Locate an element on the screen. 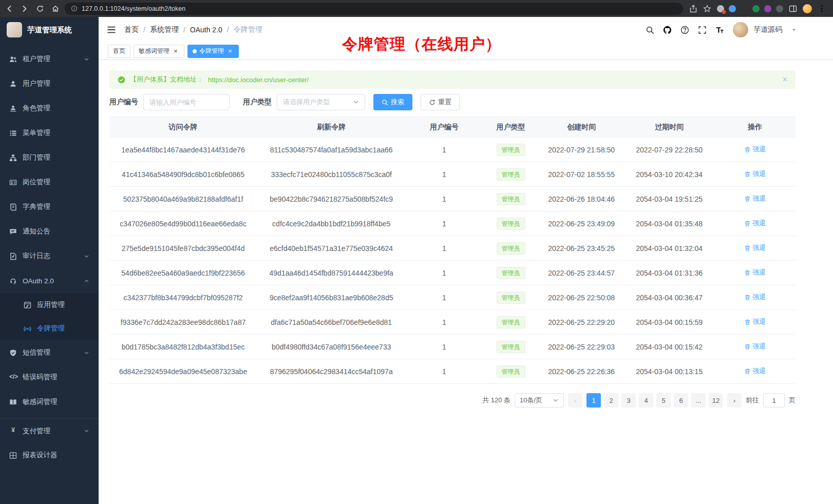  prev-page-button: ‹ is located at coordinates (575, 400).